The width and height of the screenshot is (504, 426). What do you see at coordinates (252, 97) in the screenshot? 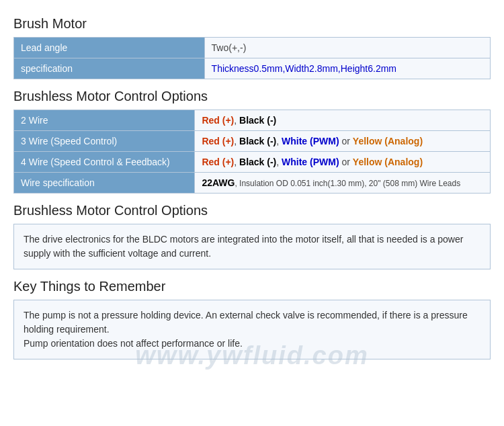
I see `brushless-options-table-title: Brushless Motor Control Options` at bounding box center [252, 97].